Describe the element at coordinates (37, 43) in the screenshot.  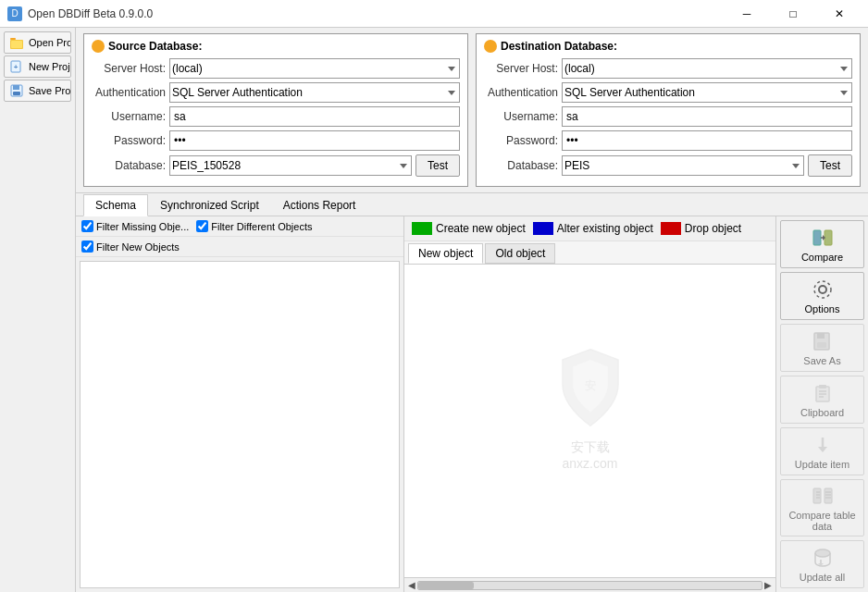
I see `open-project-button: Open Pro...` at that location.